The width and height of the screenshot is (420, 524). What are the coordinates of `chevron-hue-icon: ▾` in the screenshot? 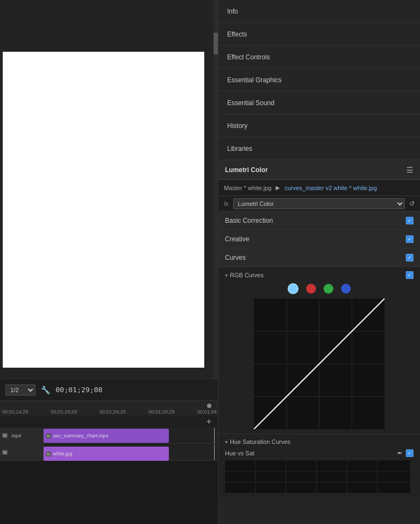 It's located at (227, 442).